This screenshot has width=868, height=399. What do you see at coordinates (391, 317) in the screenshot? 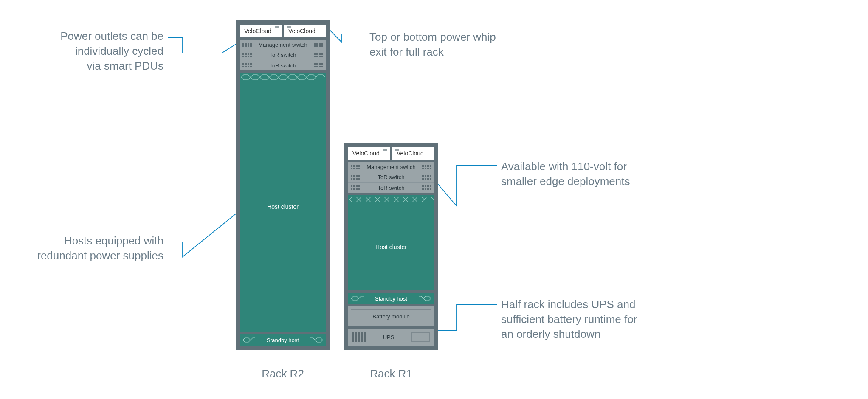
I see `battery-label: Battery module` at bounding box center [391, 317].